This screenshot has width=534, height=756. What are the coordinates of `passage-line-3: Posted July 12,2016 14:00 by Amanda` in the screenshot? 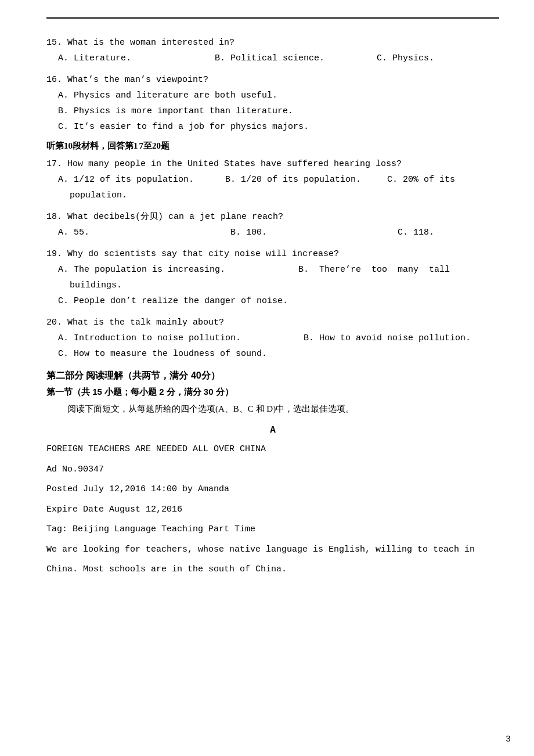 It's located at (273, 490).